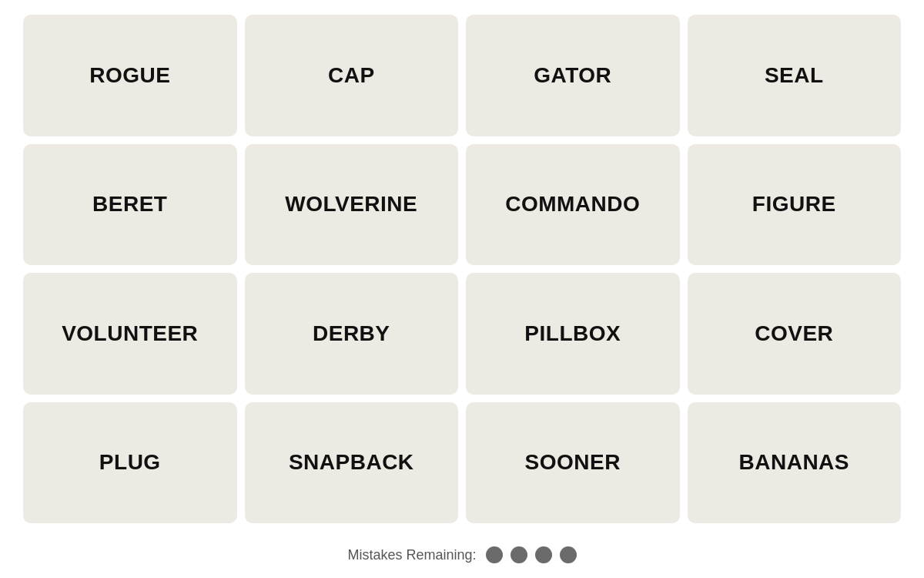 This screenshot has height=578, width=924. Describe the element at coordinates (462, 555) in the screenshot. I see `mistakes-row: Mistakes Remaining:` at that location.